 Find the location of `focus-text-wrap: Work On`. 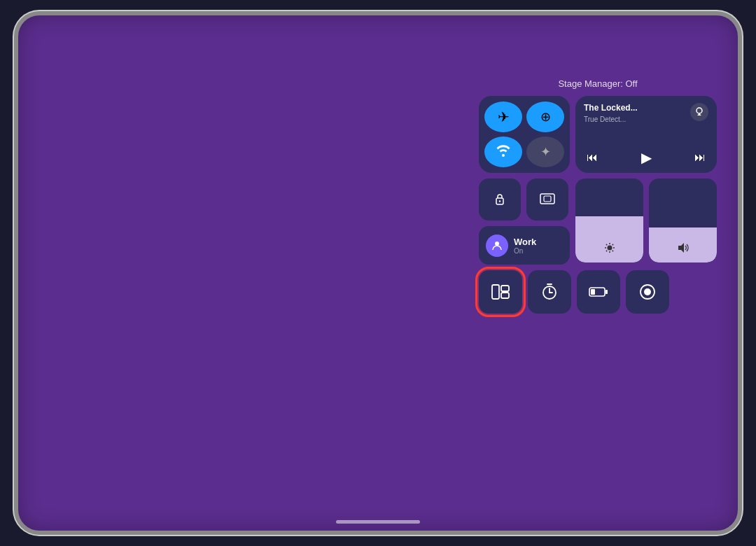

focus-text-wrap: Work On is located at coordinates (525, 246).